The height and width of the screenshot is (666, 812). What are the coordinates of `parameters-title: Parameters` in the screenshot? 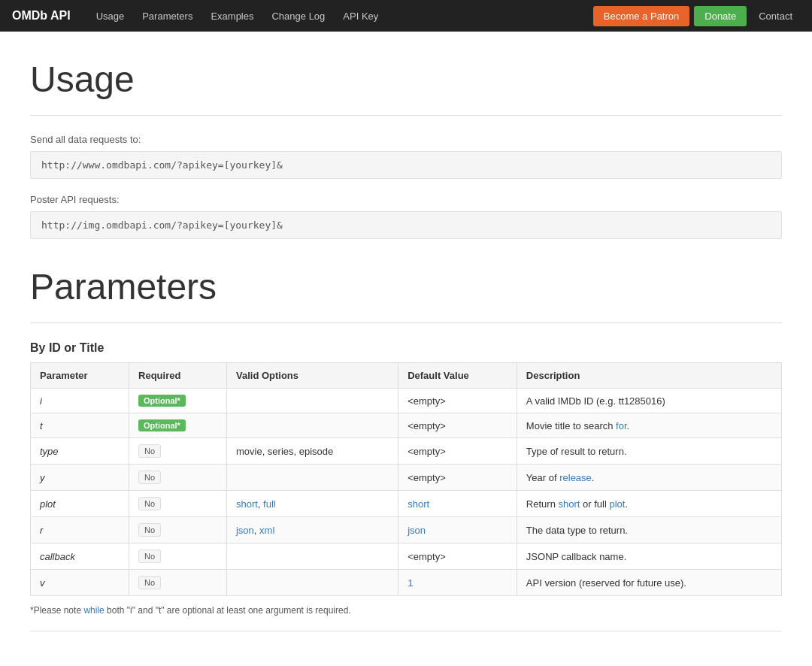 It's located at (406, 290).